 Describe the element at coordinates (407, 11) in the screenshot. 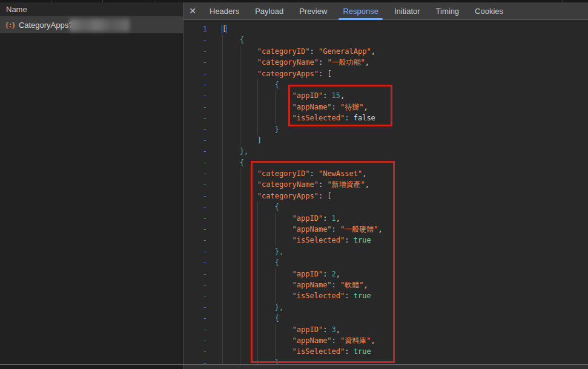

I see `tab-initiator: Initiator` at that location.